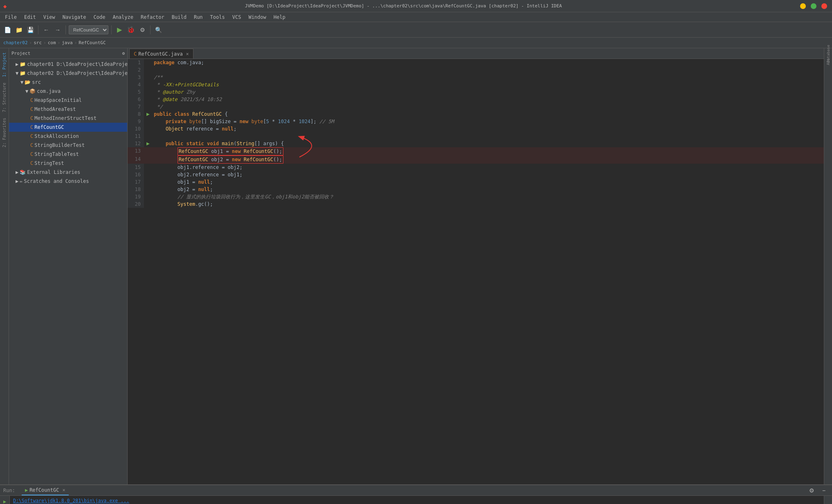 The height and width of the screenshot is (504, 832). Describe the element at coordinates (68, 266) in the screenshot. I see `project-panel: Project ⚙ ▶ 📁 chapter01 D:\IdeaProject\I…` at that location.